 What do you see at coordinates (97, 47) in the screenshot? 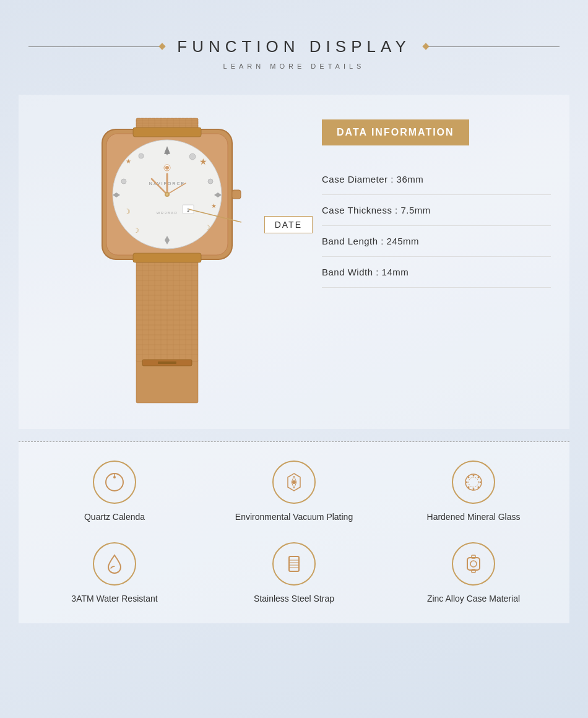
I see `header-line-left` at bounding box center [97, 47].